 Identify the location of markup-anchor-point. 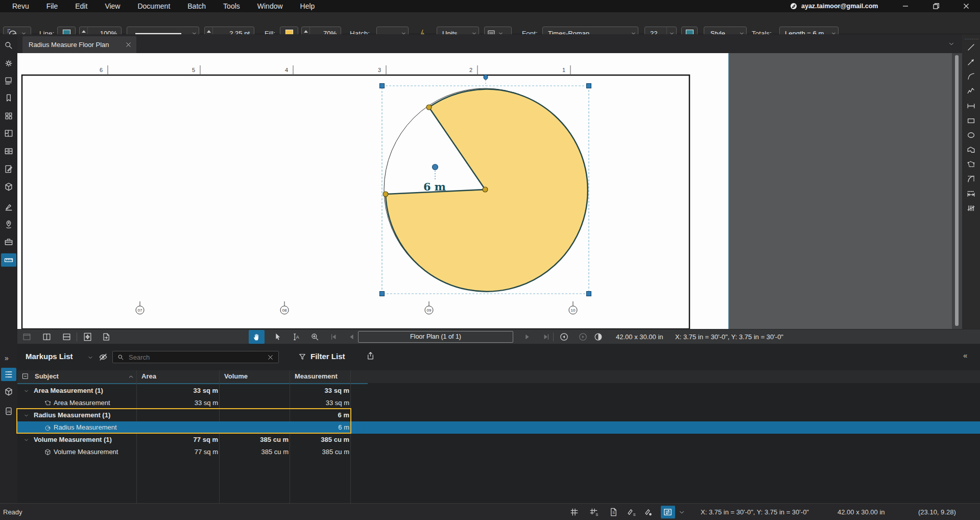
(435, 168).